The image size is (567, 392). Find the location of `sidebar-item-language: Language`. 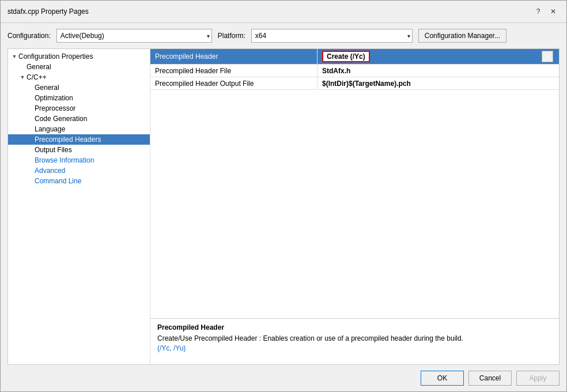

sidebar-item-language: Language is located at coordinates (79, 129).